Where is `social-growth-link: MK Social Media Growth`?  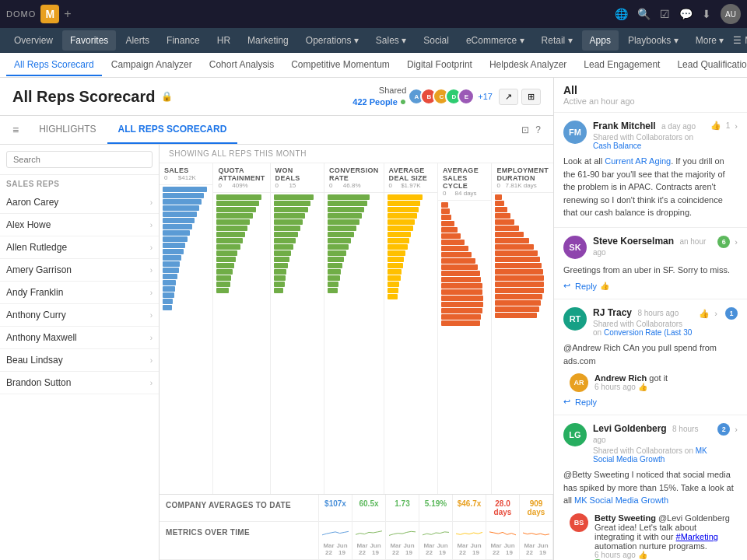 social-growth-link: MK Social Media Growth is located at coordinates (621, 500).